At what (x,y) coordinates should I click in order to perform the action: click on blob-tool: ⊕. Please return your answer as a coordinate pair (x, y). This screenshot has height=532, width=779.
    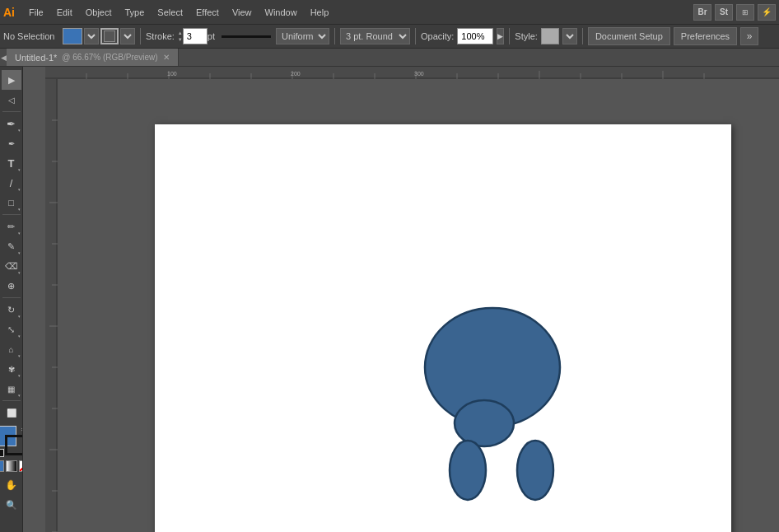
    Looking at the image, I should click on (12, 286).